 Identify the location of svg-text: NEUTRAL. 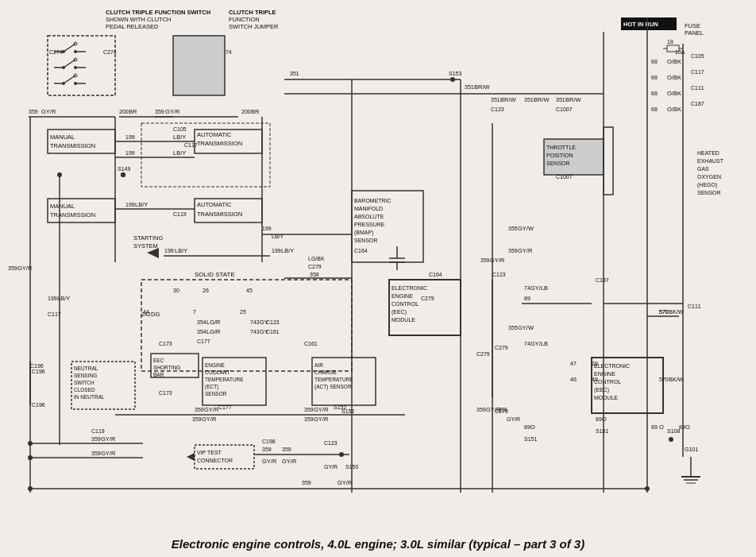
(86, 369).